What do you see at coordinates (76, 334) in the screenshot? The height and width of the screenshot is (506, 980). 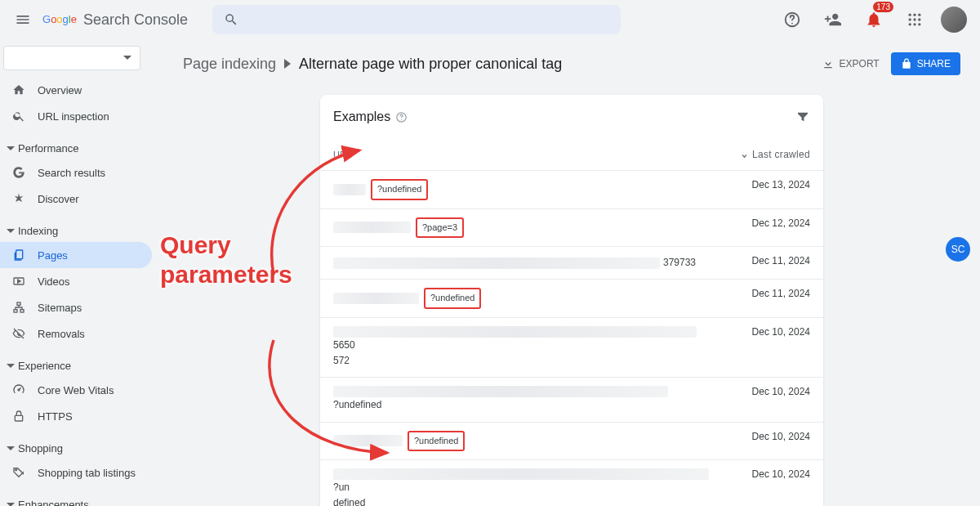 I see `sidebar-item-removals: Removals` at bounding box center [76, 334].